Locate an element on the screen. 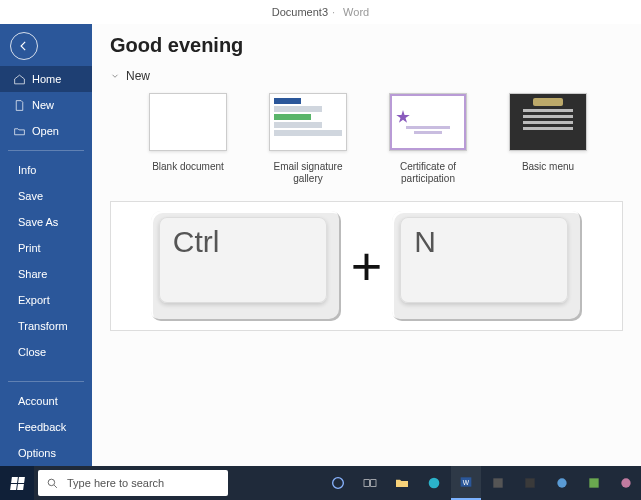 The width and height of the screenshot is (641, 500). template-label: Email signature gallery is located at coordinates (308, 173).